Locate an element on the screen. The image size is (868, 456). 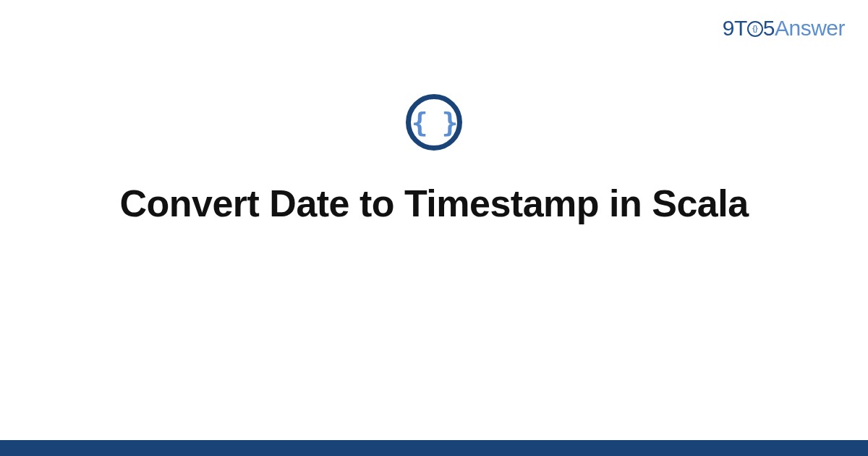
code-braces-icon: { } is located at coordinates (434, 122).